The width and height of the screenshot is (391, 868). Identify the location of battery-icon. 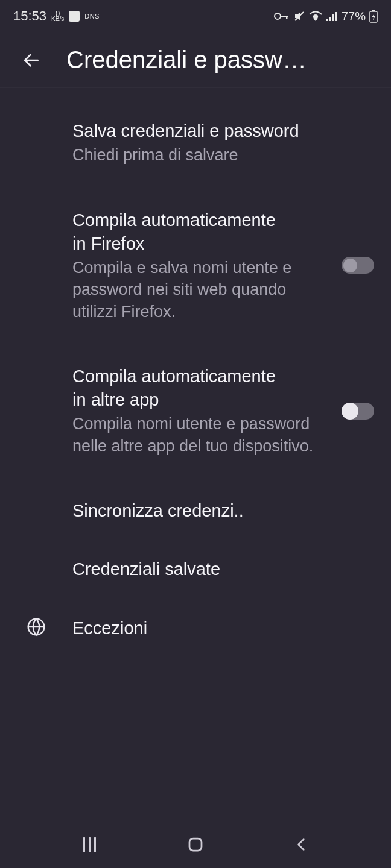
(374, 16).